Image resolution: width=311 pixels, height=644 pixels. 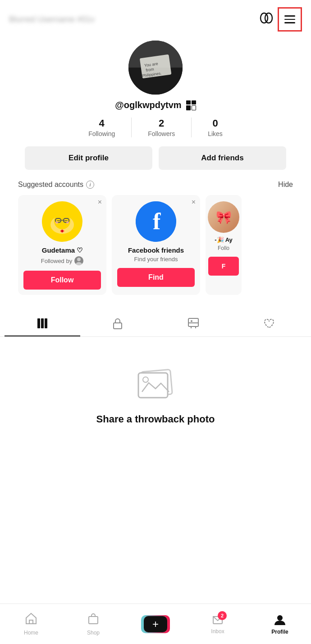 I want to click on stat-following: 4 Following, so click(x=102, y=127).